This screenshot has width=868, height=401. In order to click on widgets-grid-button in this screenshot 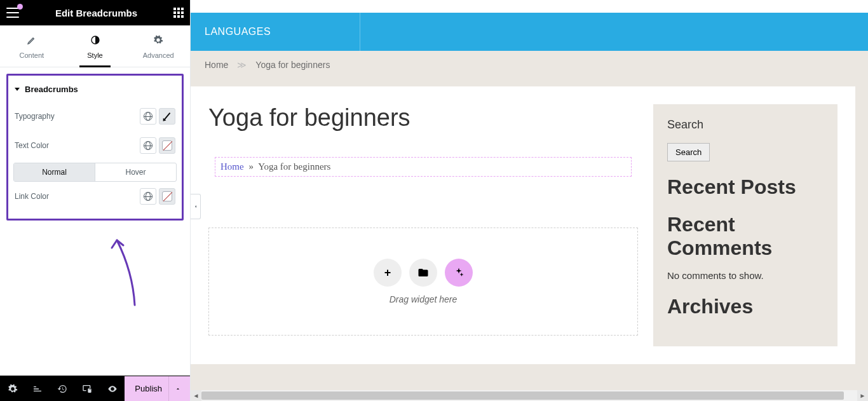, I will do `click(179, 13)`.